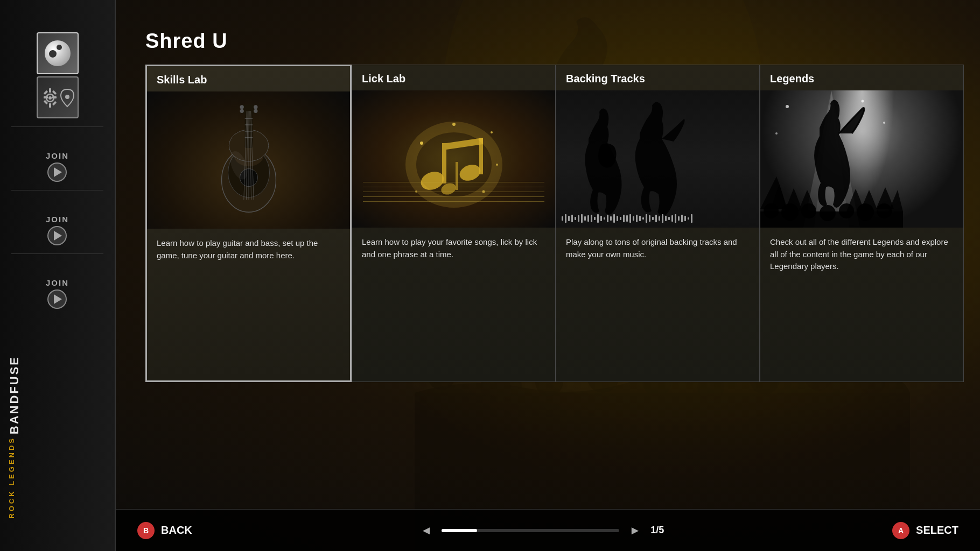 The image size is (980, 551). I want to click on sidebar-join-2: JOIN, so click(57, 230).